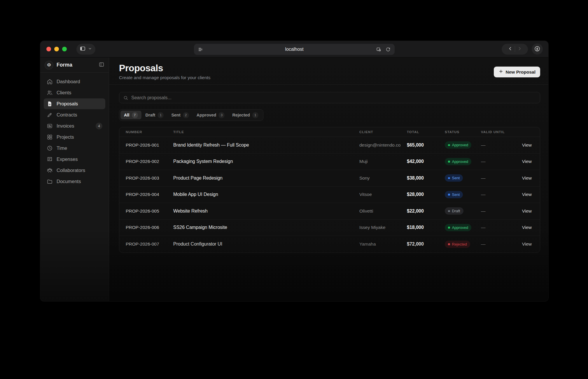  What do you see at coordinates (201, 50) in the screenshot?
I see `reader-icon` at bounding box center [201, 50].